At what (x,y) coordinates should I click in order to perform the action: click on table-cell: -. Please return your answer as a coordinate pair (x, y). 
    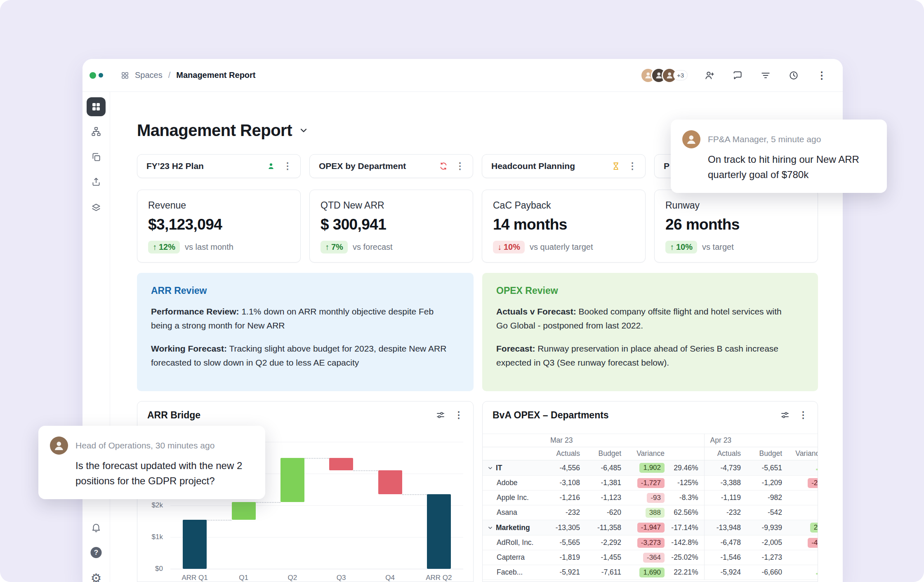
    Looking at the image, I should click on (803, 558).